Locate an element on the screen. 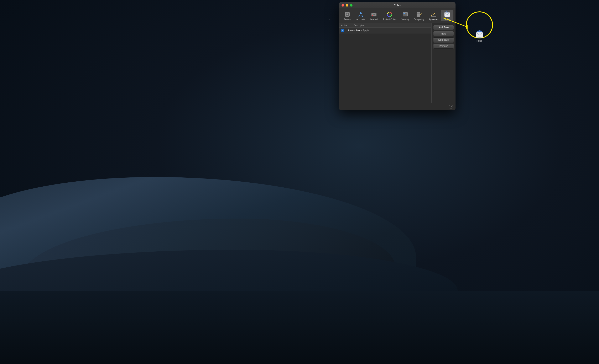 The image size is (599, 364). checkbox-checkmark: ✓ is located at coordinates (343, 31).